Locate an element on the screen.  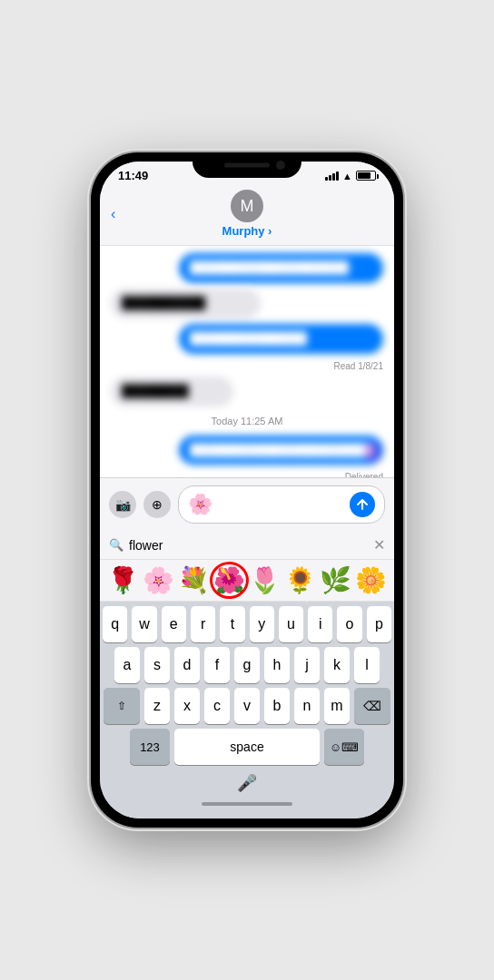
message-row: ██████████████████████ is located at coordinates (247, 450).